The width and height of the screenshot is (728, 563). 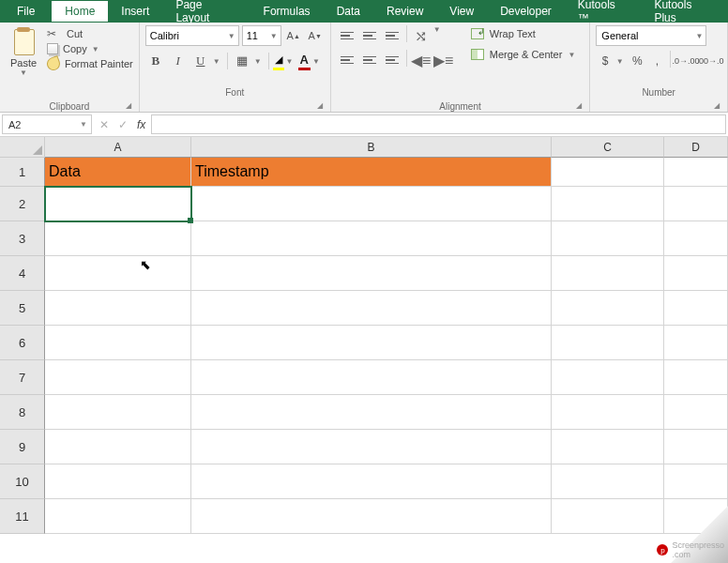 I want to click on tab-insert: Insert, so click(x=135, y=11).